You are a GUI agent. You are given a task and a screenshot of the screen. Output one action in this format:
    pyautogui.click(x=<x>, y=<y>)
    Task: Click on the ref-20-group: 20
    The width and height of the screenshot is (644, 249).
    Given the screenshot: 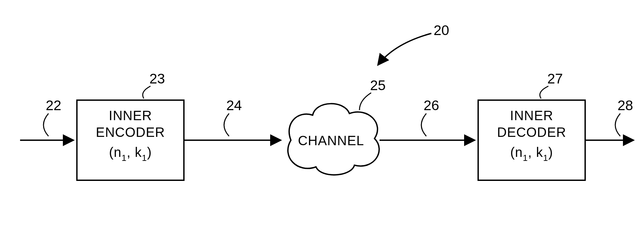 What is the action you would take?
    pyautogui.click(x=413, y=44)
    